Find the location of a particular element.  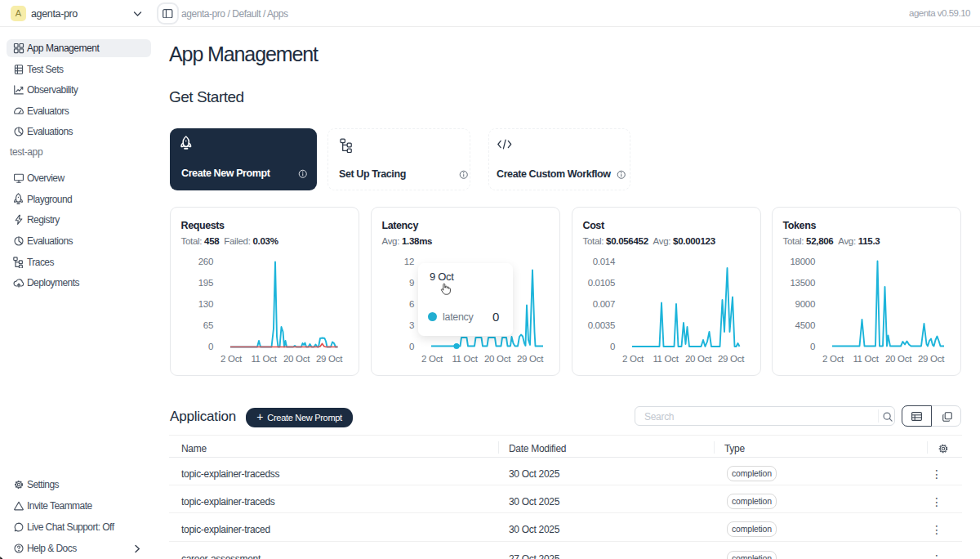

svg-text: 9 is located at coordinates (412, 283).